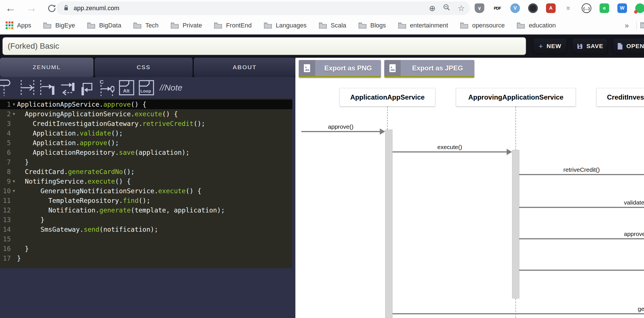  Describe the element at coordinates (67, 88) in the screenshot. I see `sync-return-snippet-icon` at that location.